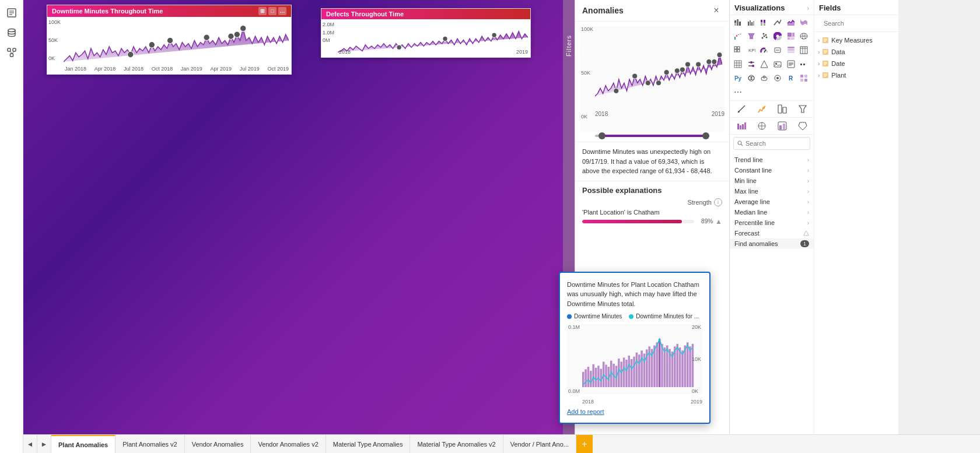 The image size is (980, 453). Describe the element at coordinates (856, 40) in the screenshot. I see `fields-group-keymeasures: › Key Measures` at that location.